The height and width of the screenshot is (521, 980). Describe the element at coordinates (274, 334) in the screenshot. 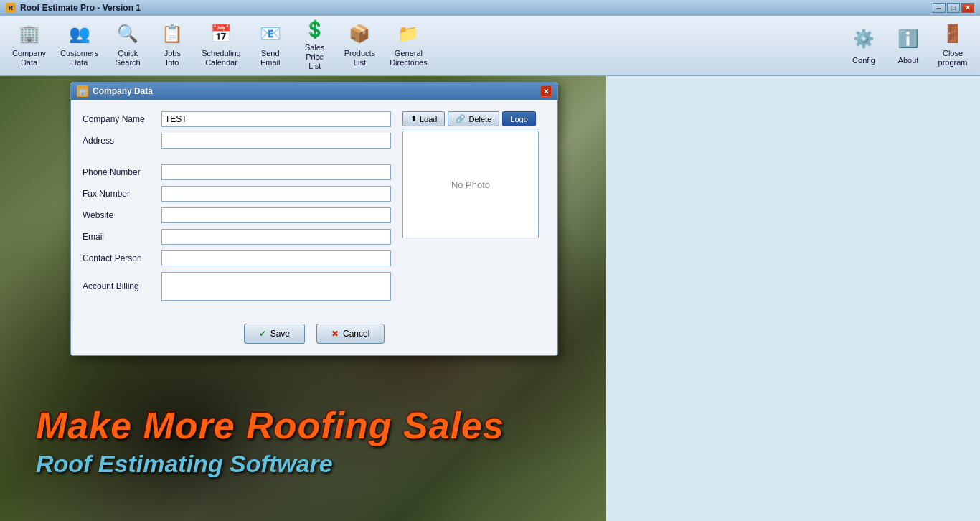

I see `save-button: ✔ Save` at that location.